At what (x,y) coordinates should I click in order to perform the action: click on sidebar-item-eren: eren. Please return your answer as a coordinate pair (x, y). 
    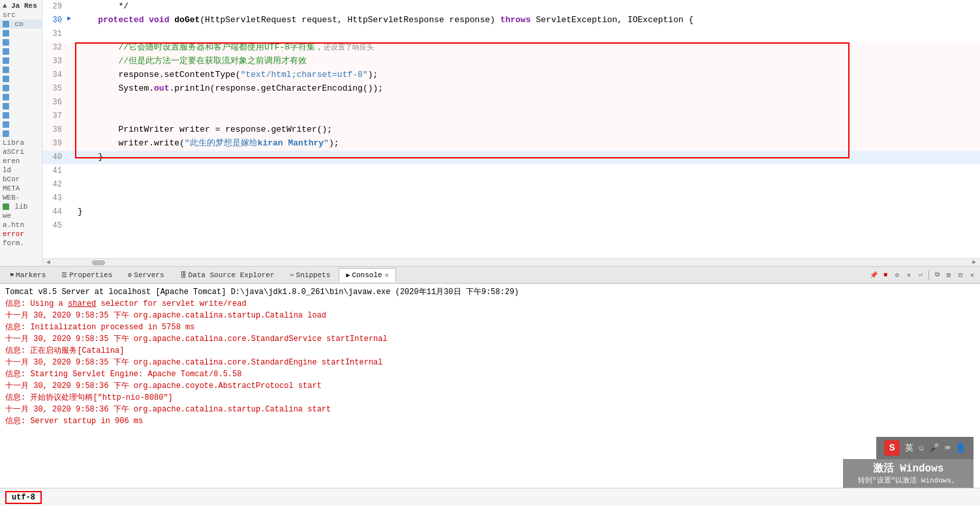
    Looking at the image, I should click on (21, 161).